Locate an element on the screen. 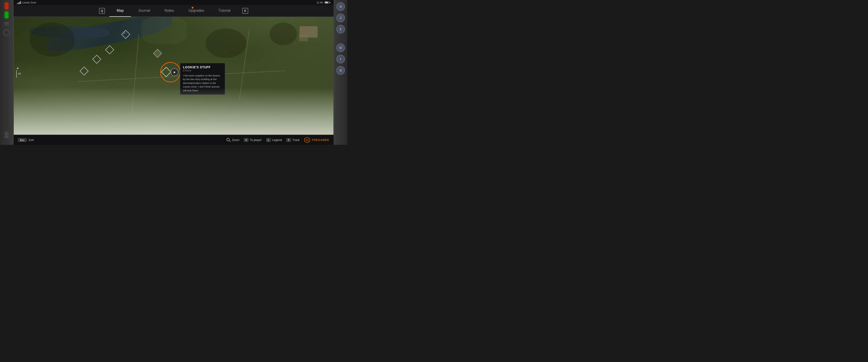  signal-icon is located at coordinates (19, 3).